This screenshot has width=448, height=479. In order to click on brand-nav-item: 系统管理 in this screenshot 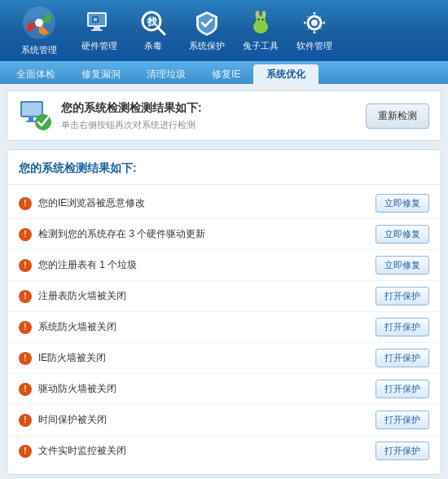, I will do `click(39, 31)`.